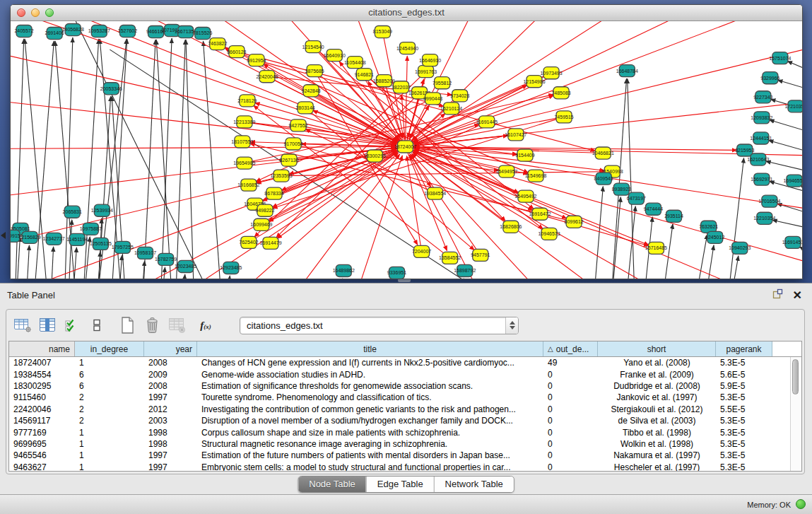 This screenshot has height=514, width=812. I want to click on table-cell: Investigating the contribution of common…, so click(370, 409).